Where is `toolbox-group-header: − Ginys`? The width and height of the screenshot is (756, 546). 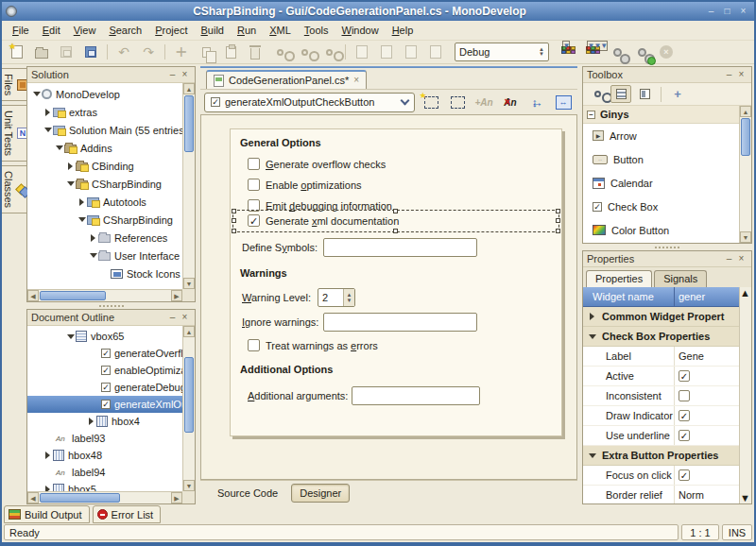
toolbox-group-header: − Ginys is located at coordinates (667, 115).